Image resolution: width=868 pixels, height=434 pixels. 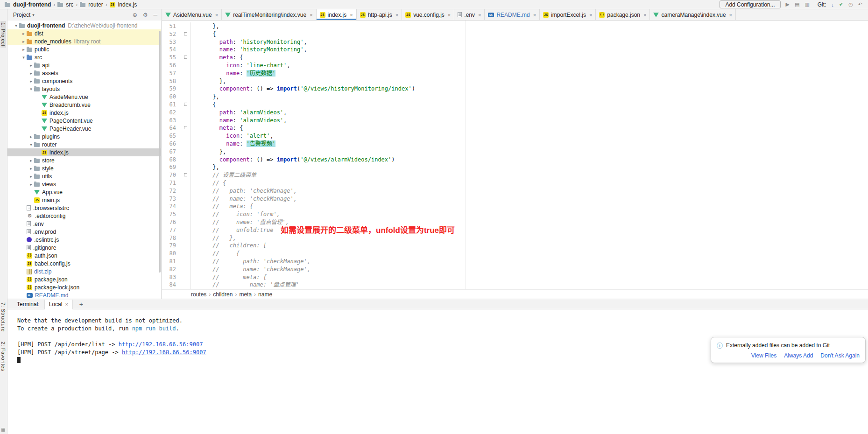 I want to click on breadcrumb-item-duoji-frontend: duoji-frontend, so click(x=28, y=5).